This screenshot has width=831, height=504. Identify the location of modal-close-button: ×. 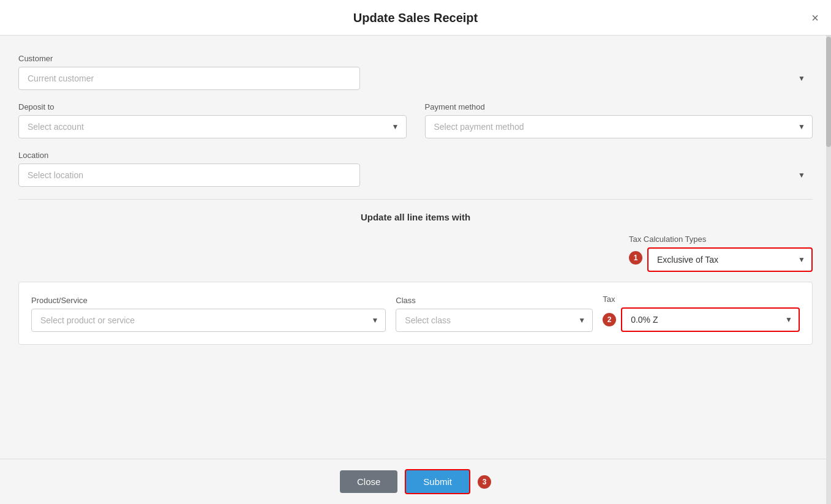
(815, 18).